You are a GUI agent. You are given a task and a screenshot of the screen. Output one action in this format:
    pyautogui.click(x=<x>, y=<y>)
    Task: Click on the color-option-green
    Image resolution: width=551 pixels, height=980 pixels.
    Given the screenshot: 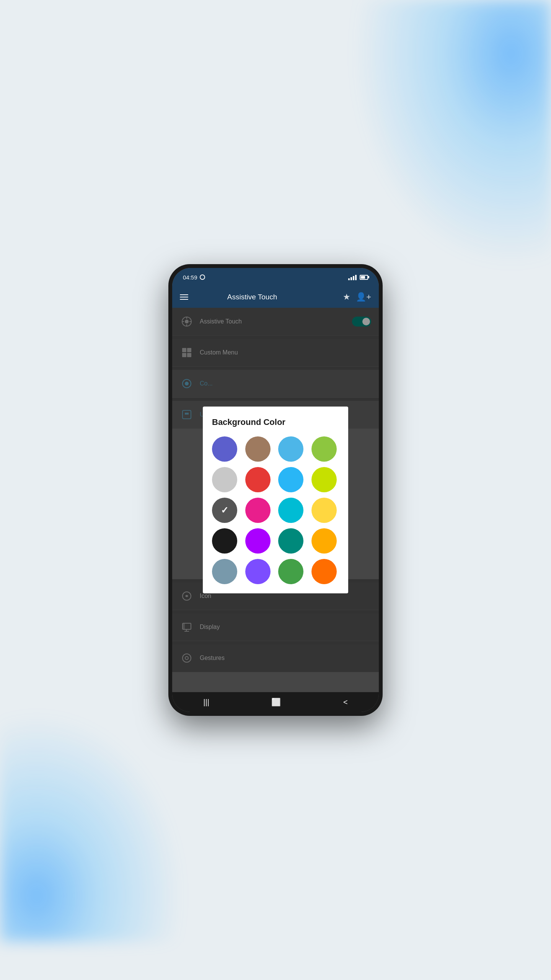 What is the action you would take?
    pyautogui.click(x=291, y=572)
    